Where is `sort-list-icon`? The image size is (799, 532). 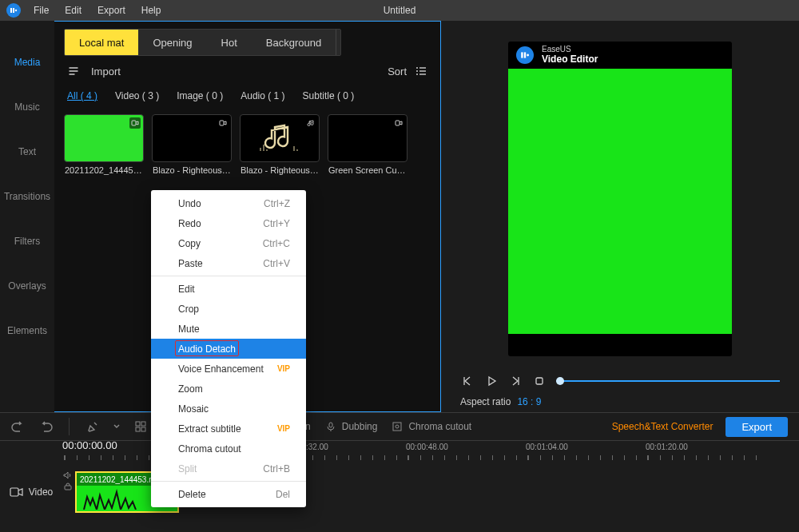 sort-list-icon is located at coordinates (421, 71).